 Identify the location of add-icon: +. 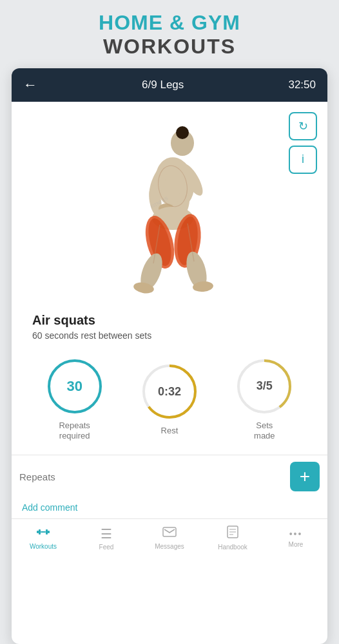
(305, 477).